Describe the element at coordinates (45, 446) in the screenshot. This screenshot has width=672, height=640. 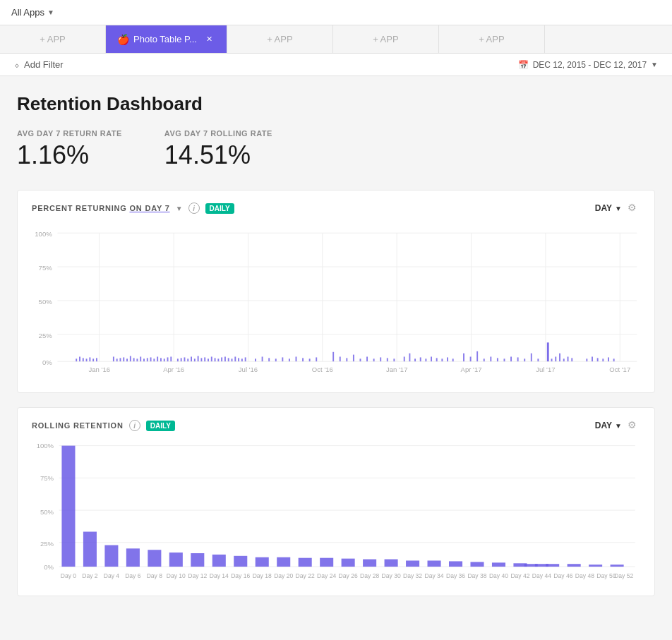
I see `svg-text: 100%` at that location.